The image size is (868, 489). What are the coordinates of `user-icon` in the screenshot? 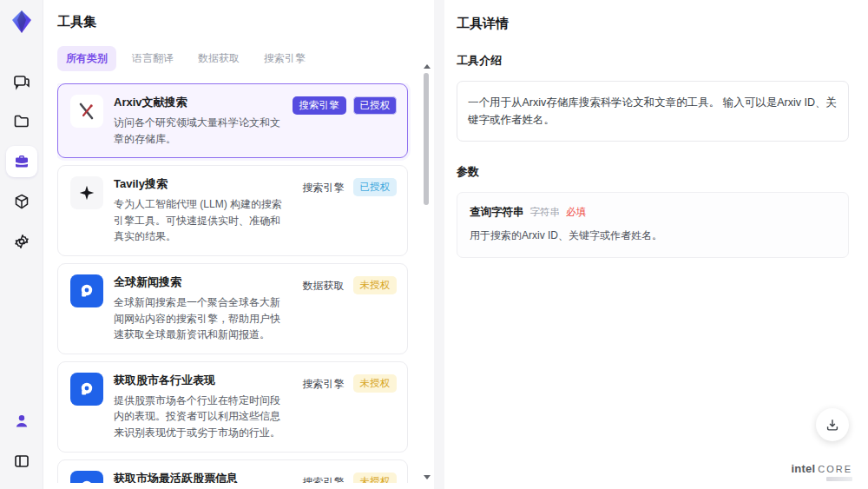 It's located at (22, 421).